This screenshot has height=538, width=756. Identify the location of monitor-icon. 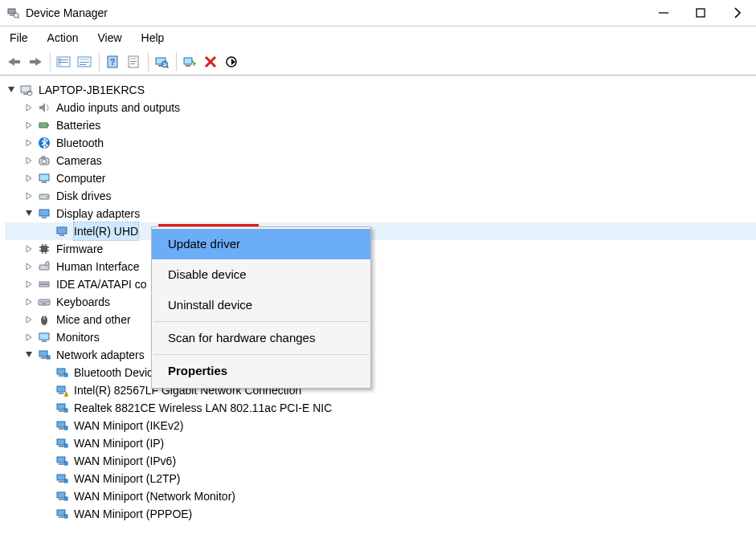
(44, 337).